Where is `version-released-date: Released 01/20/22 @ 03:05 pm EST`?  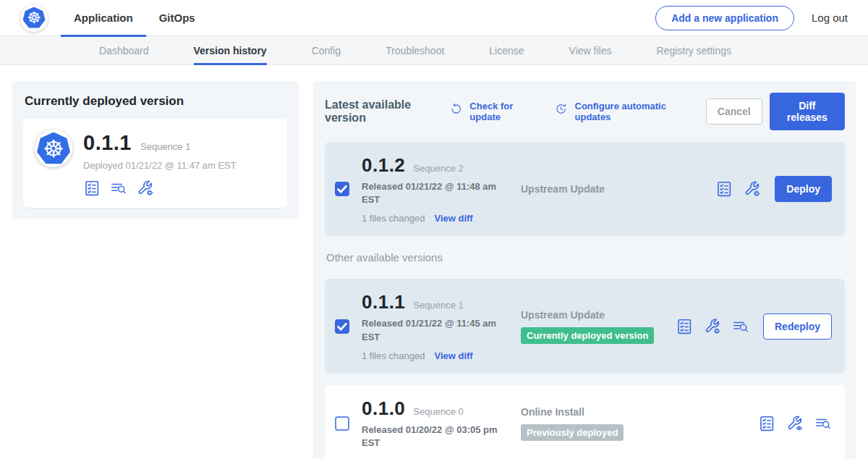
version-released-date: Released 01/20/22 @ 03:05 pm EST is located at coordinates (434, 437).